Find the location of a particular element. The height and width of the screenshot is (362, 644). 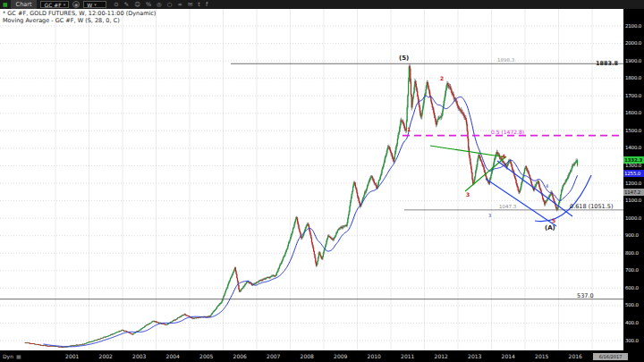

level-price-label: 1147.2 is located at coordinates (633, 192).